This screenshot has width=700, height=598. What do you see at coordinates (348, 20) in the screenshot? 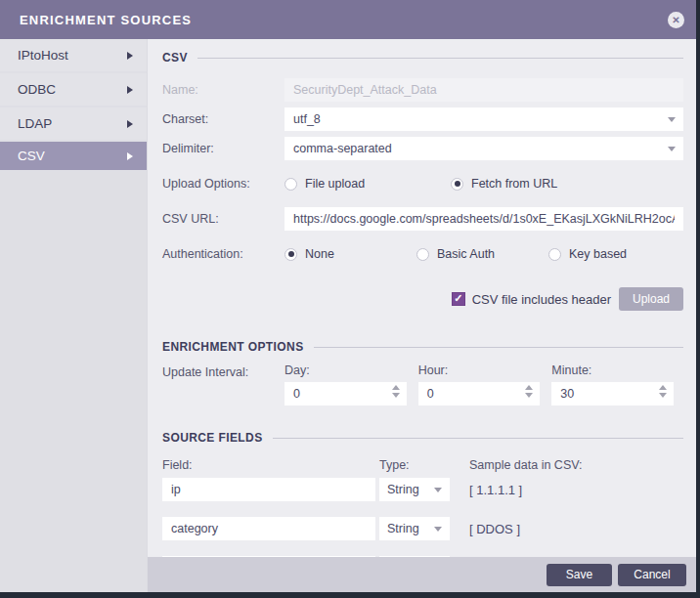
I see `dialog-header: ENRICHMENT SOURCES ✕` at bounding box center [348, 20].